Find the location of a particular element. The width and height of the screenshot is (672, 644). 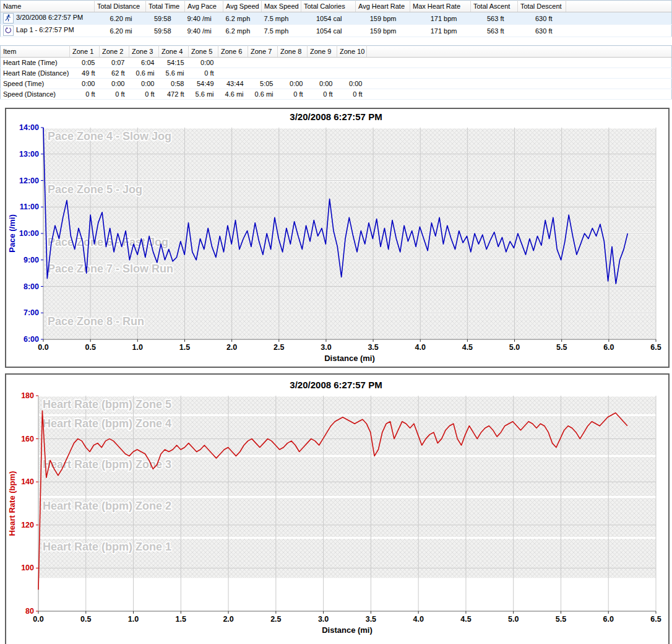

zone-item-cell: Heart Rate (Time) is located at coordinates (35, 63).